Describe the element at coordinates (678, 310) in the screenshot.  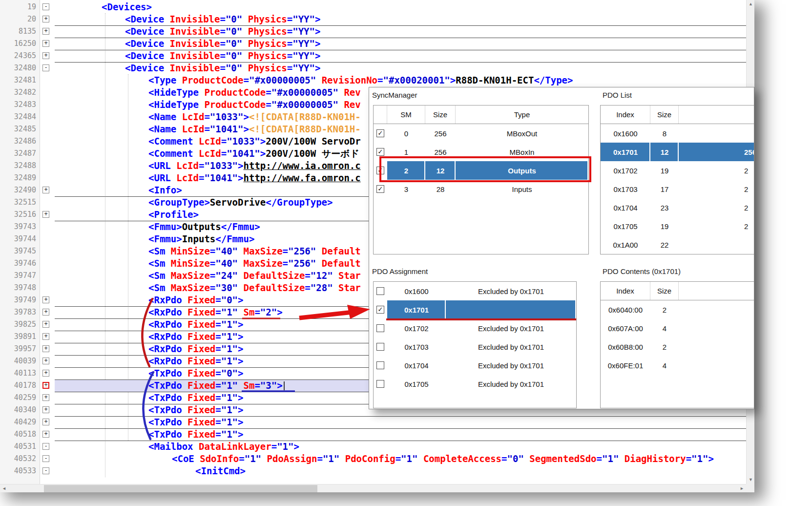
I see `pdo-contents-row: 0x6040:002` at that location.